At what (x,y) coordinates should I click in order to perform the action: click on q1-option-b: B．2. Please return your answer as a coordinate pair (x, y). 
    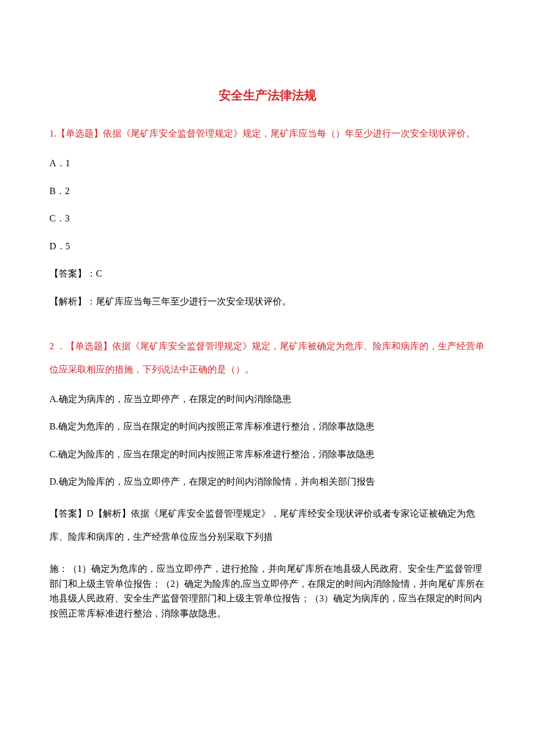
    Looking at the image, I should click on (268, 191).